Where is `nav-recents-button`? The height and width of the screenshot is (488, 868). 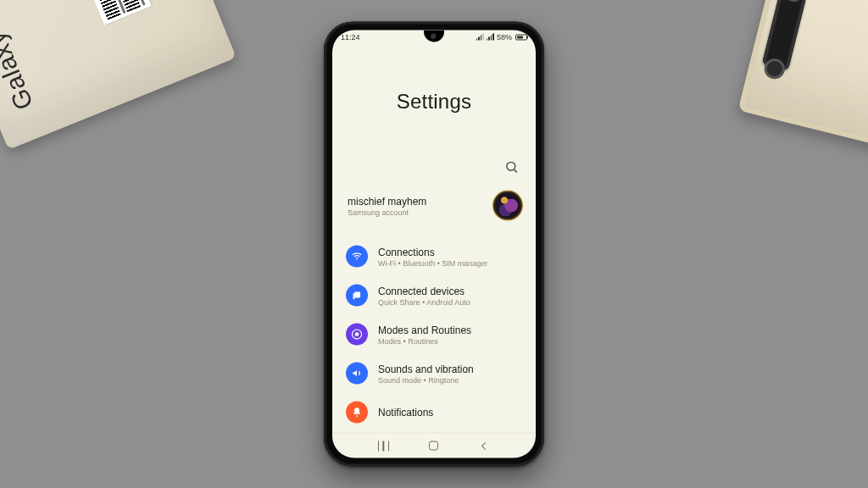 nav-recents-button is located at coordinates (383, 446).